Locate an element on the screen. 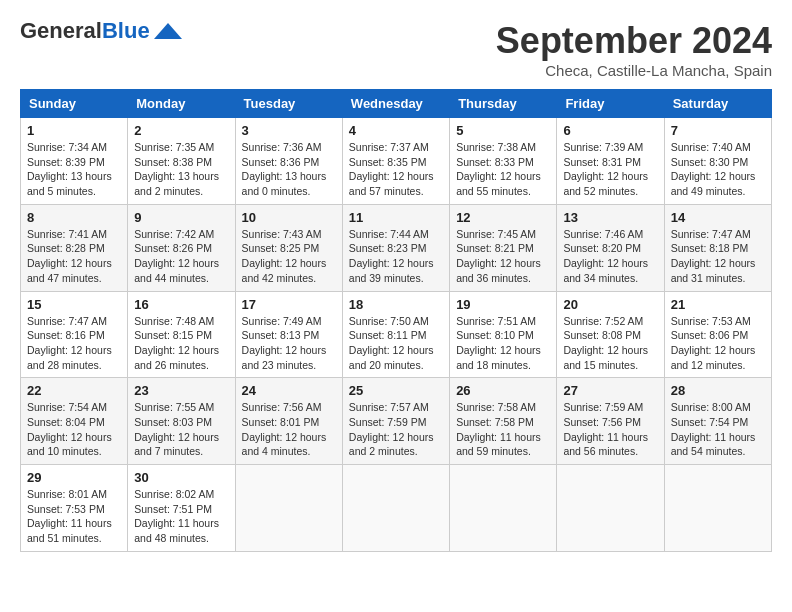 The width and height of the screenshot is (792, 612). day-info: Sunrise: 7:36 AM Sunset: 8:36 PM Dayligh… is located at coordinates (284, 169).